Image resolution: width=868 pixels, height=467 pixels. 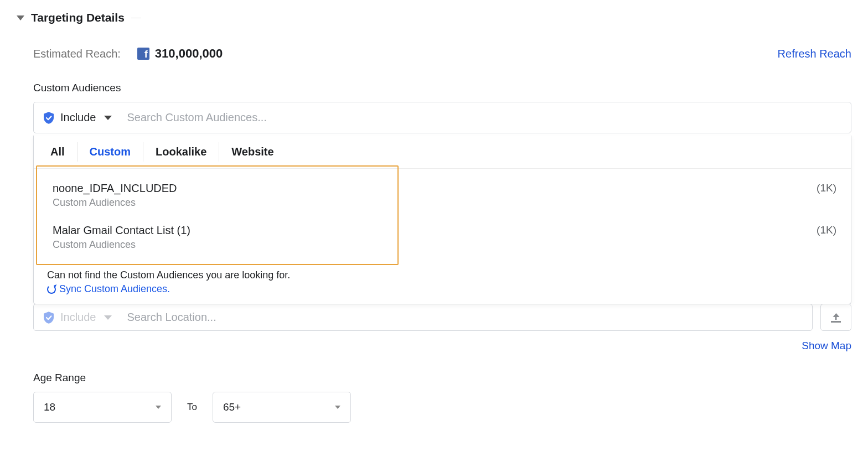 What do you see at coordinates (442, 378) in the screenshot?
I see `age-range-label: Age Range` at bounding box center [442, 378].